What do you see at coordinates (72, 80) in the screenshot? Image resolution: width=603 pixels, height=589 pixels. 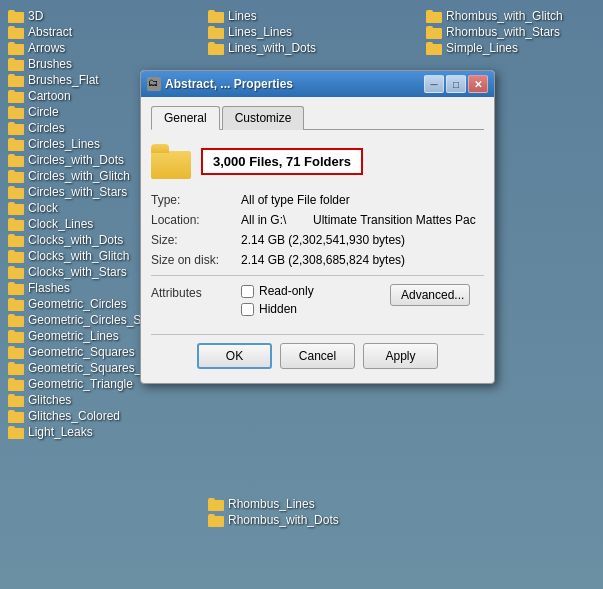 I see `list-item: Brushes_Flat` at bounding box center [72, 80].